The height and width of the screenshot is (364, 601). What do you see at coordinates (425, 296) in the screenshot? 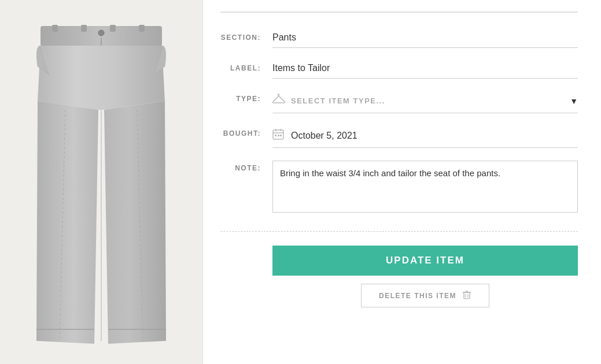
I see `delete-item-button: DELETE THIS ITEM` at bounding box center [425, 296].